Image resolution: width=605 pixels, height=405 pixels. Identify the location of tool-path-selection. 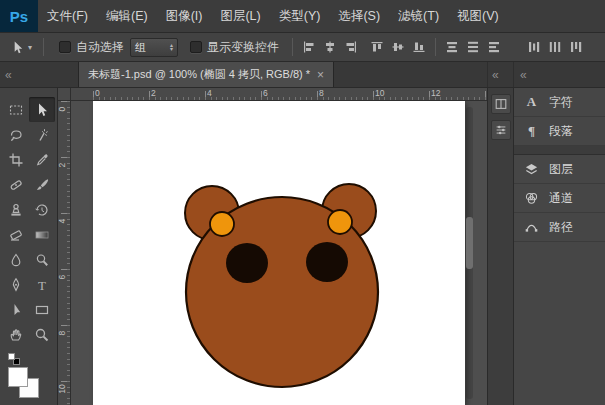
(16, 310).